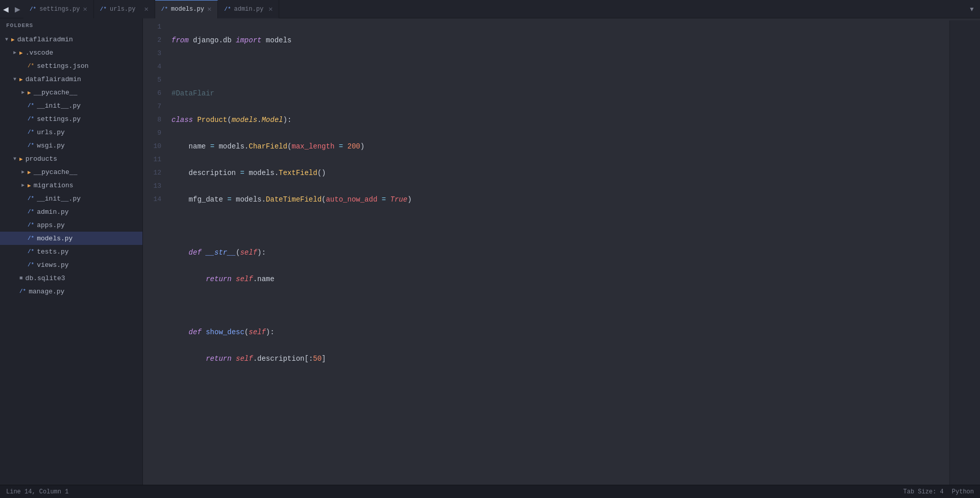 The image size is (980, 498). Describe the element at coordinates (53, 212) in the screenshot. I see `tree-label-admin-py: admin.py` at that location.